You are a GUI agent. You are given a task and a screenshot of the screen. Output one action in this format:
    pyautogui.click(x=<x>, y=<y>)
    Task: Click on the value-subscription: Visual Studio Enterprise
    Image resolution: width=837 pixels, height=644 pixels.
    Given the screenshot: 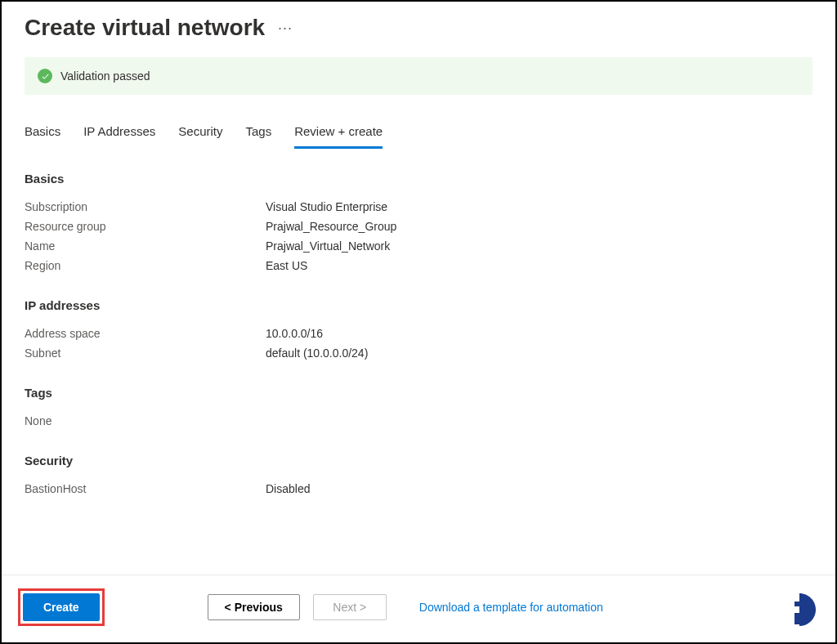 What is the action you would take?
    pyautogui.click(x=327, y=207)
    